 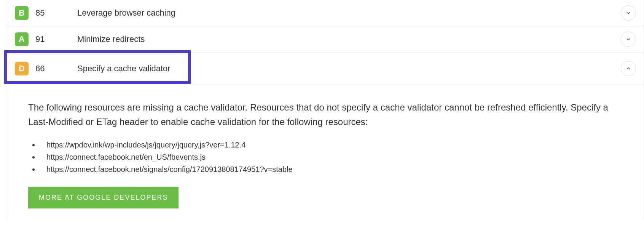 What do you see at coordinates (104, 197) in the screenshot?
I see `more-at-google-developers-button: MORE AT GOOGLE DEVELOPERS` at bounding box center [104, 197].